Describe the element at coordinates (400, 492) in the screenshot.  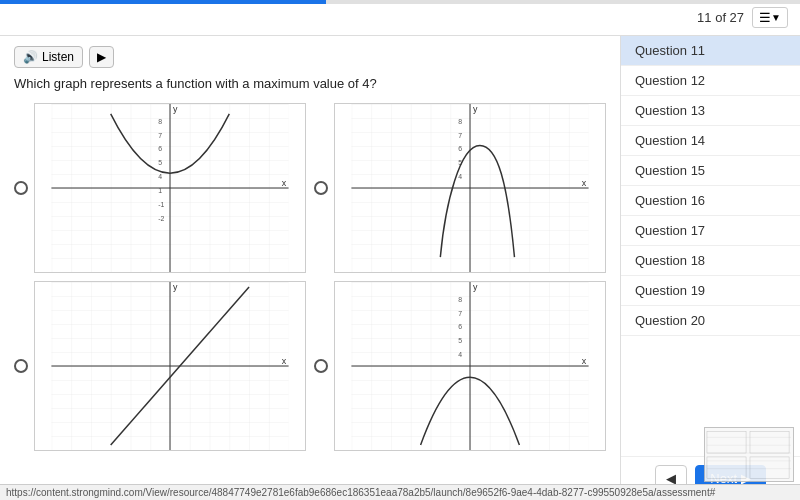
I see `status-bar: https://content.strongmind.com/View/reso…` at that location.